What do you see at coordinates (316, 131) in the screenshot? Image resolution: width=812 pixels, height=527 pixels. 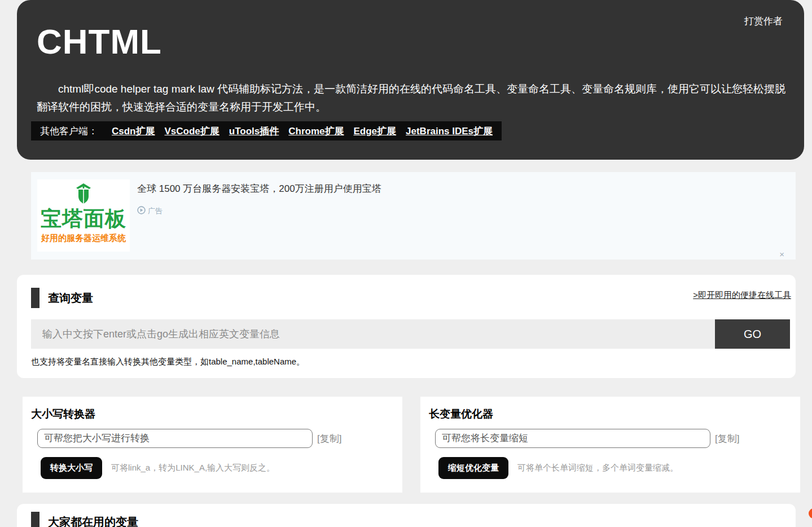 I see `client-link-chrome: Chrome扩展` at bounding box center [316, 131].